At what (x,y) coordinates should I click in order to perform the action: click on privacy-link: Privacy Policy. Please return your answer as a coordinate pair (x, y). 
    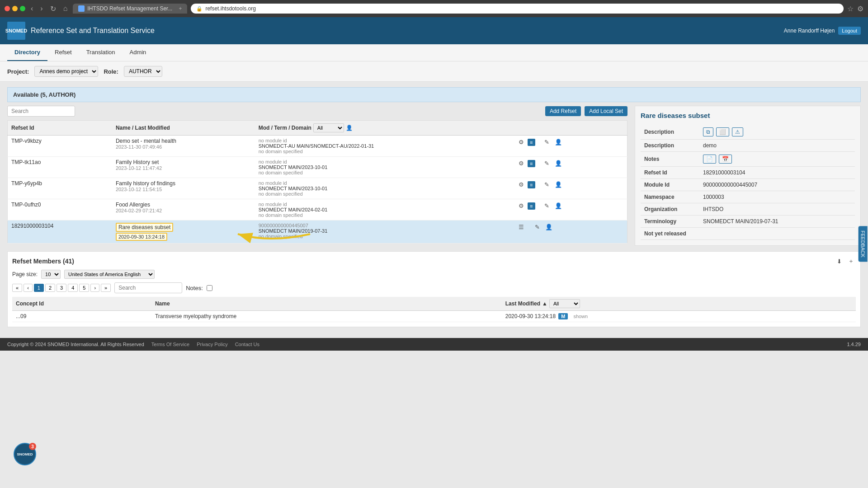
    Looking at the image, I should click on (212, 344).